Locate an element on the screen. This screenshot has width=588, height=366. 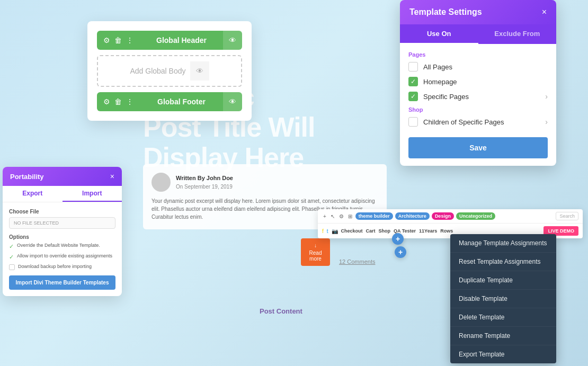
ts-item-children-specific: Children of Specific Pages › is located at coordinates (478, 122).